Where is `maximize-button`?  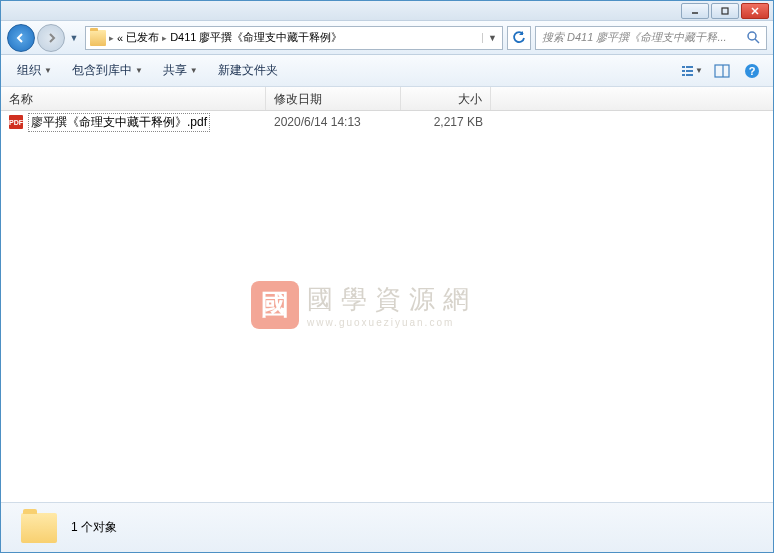 maximize-button is located at coordinates (725, 11).